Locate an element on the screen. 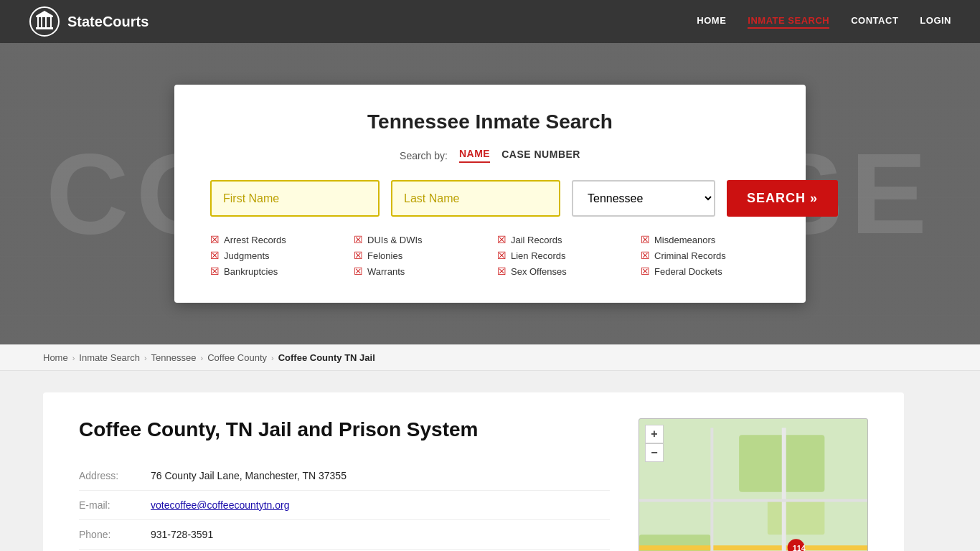 This screenshot has height=551, width=980. info-label: Address: is located at coordinates (115, 476).